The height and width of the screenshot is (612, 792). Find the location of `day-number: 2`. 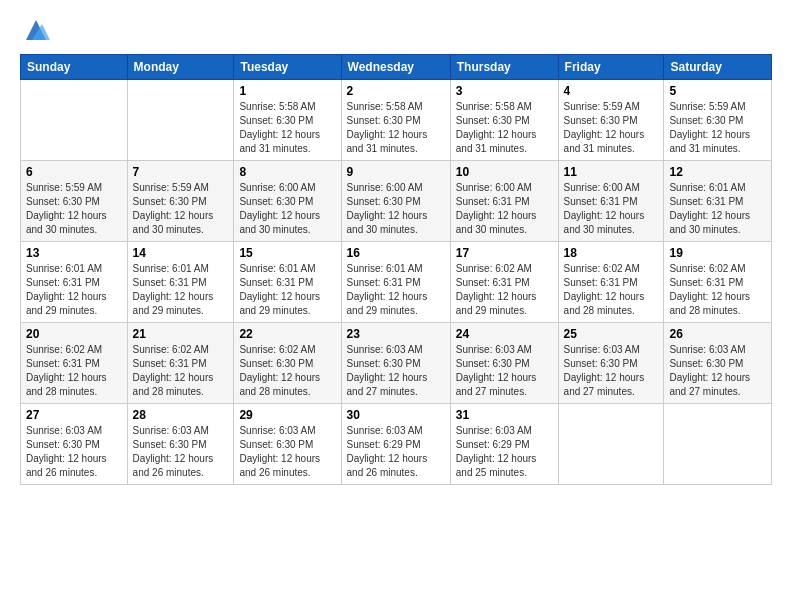

day-number: 2 is located at coordinates (396, 91).